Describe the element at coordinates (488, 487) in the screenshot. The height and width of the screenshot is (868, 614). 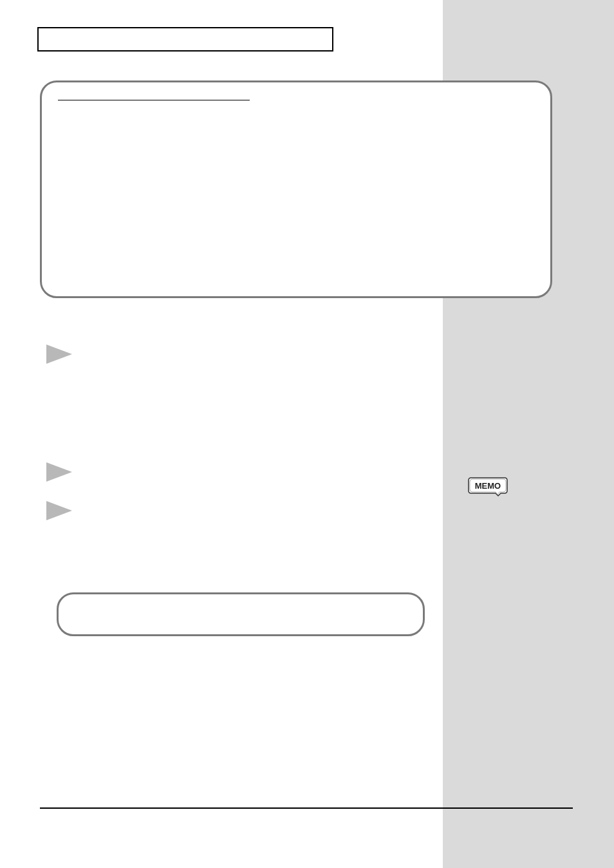
I see `memo-icon: MEMO` at that location.